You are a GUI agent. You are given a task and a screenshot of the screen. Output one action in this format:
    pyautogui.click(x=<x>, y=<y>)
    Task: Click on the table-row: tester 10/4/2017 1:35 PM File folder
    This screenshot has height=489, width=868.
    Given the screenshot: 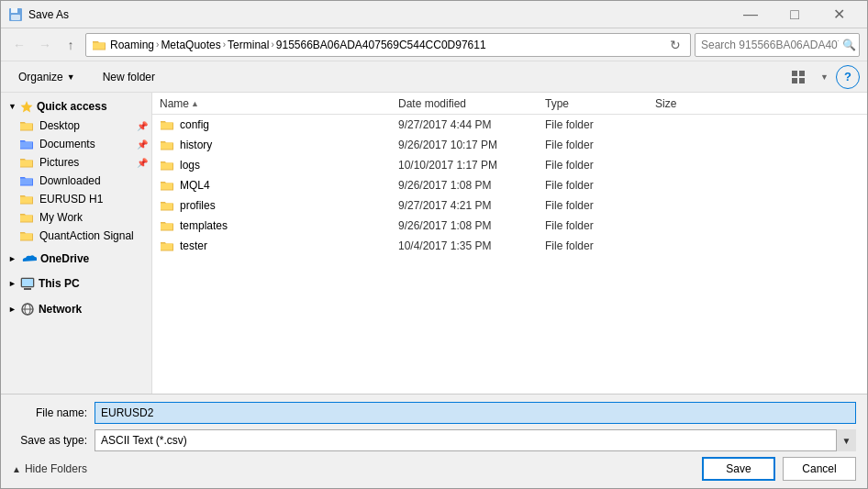 What is the action you would take?
    pyautogui.click(x=510, y=246)
    